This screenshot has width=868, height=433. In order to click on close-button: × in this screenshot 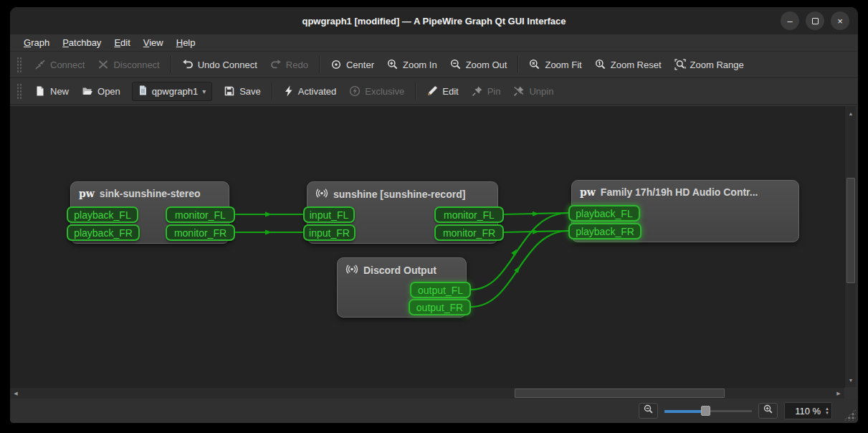, I will do `click(840, 21)`.